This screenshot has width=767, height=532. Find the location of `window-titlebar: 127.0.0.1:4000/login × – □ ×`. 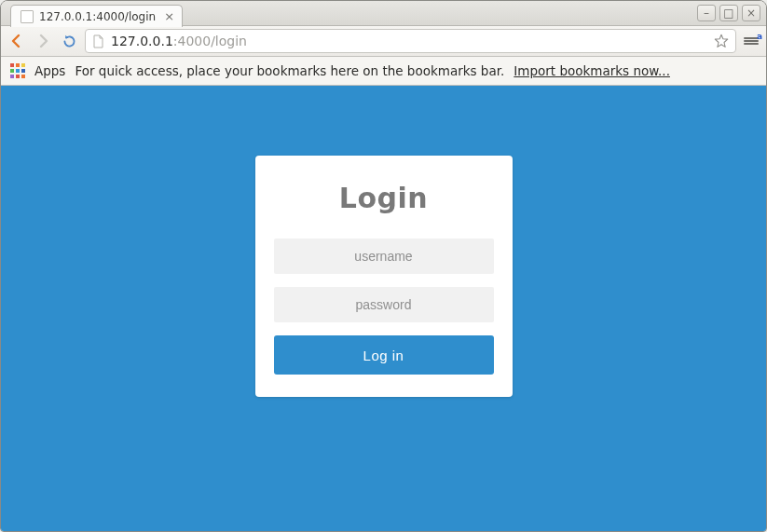

window-titlebar: 127.0.0.1:4000/login × – □ × is located at coordinates (384, 13).